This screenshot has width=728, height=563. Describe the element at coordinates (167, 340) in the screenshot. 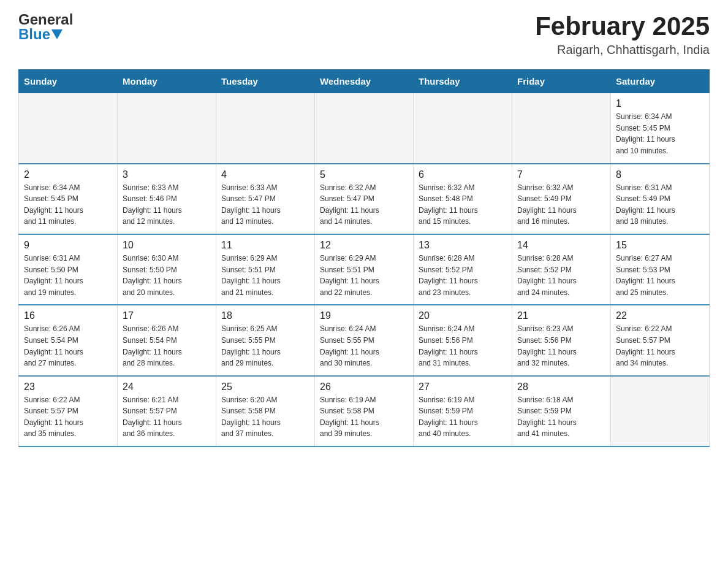

I see `calendar-day: 17Sunrise: 6:26 AM Sunset: 5:54 PM Dayli…` at that location.